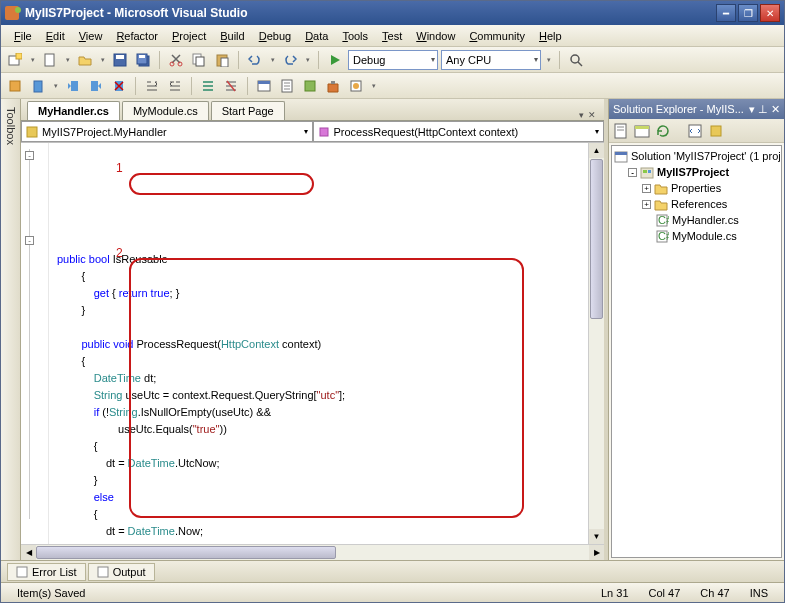 The image size is (785, 603). I want to click on tree-item: C#MyHandler.cs, so click(696, 220).